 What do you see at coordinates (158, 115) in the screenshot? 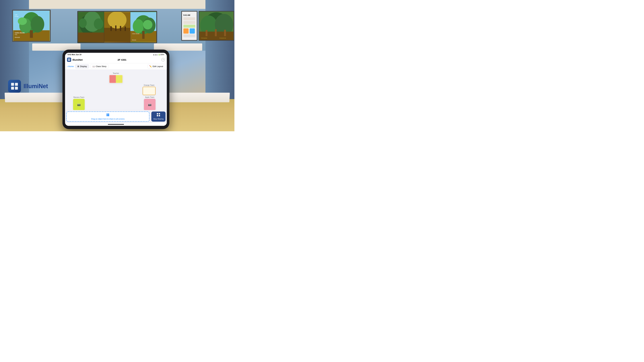
I see `stop-sharing-icon` at bounding box center [158, 115].